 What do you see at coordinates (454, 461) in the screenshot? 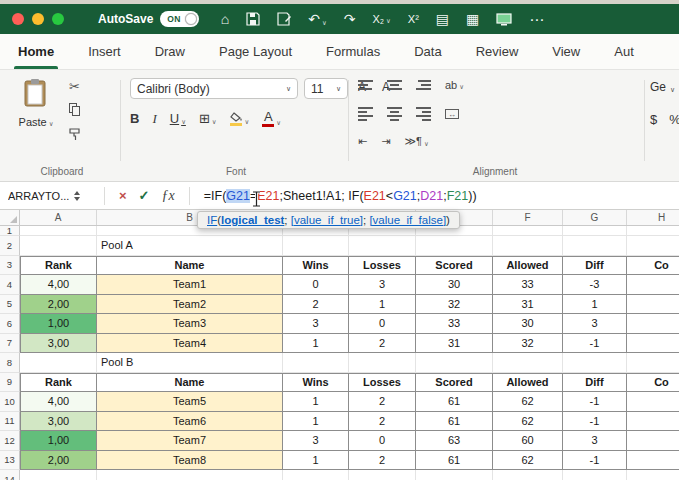
I see `cell-E13: 61` at bounding box center [454, 461].